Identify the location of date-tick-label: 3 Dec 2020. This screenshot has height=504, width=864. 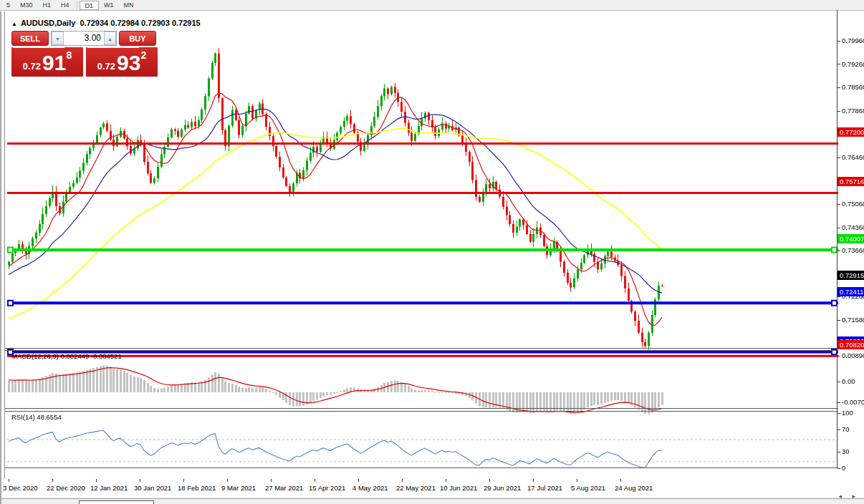
(20, 488).